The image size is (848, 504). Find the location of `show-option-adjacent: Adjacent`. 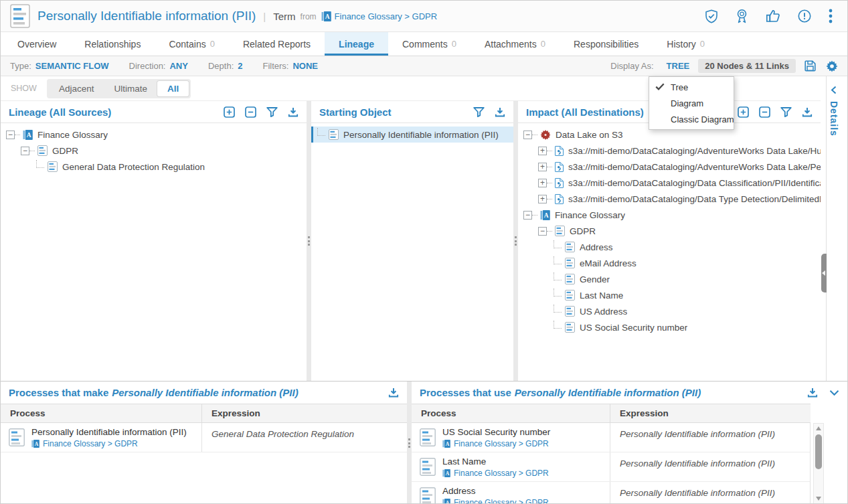

show-option-adjacent: Adjacent is located at coordinates (76, 88).